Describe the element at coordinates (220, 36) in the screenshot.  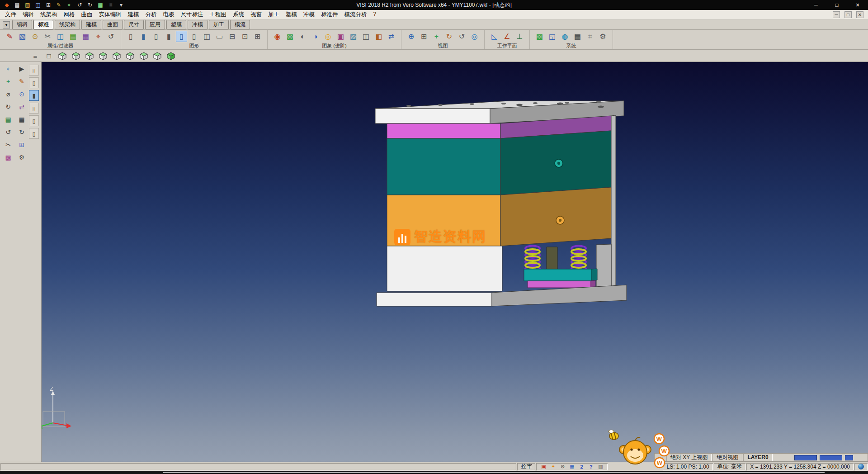
I see `outline-view-icon: ▭` at that location.